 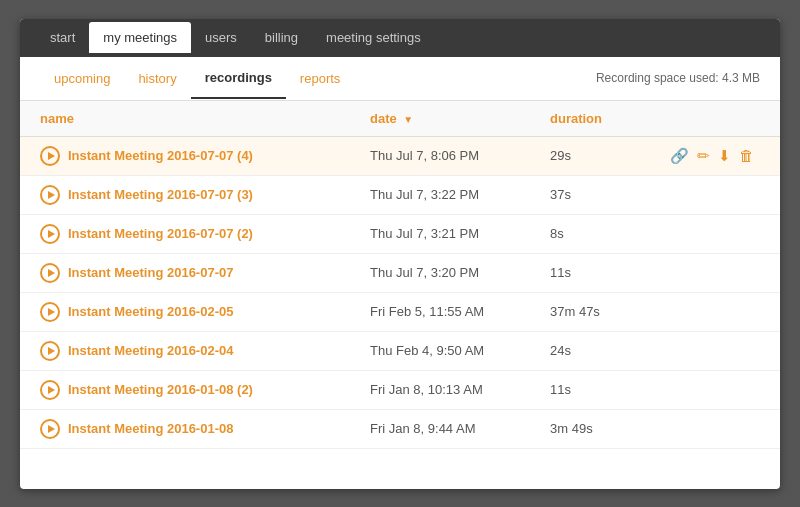 I want to click on table-row: Instant Meeting 2016-07-07Thu Jul 7, 3:2…, so click(x=400, y=274).